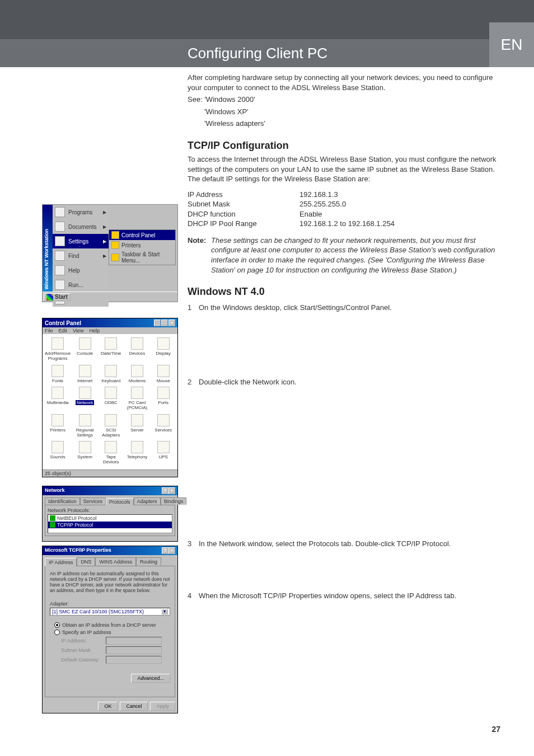  What do you see at coordinates (138, 375) in the screenshot?
I see `controlpanel-item: Modems` at bounding box center [138, 375].